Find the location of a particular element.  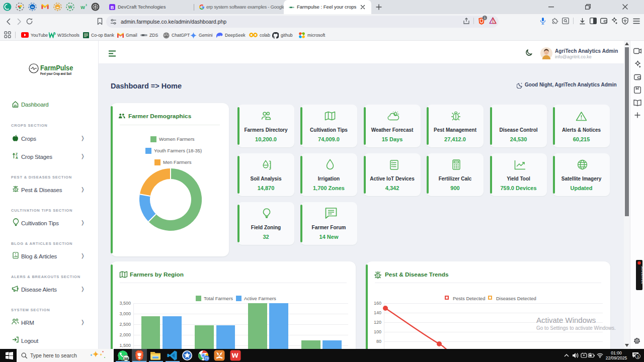

svg-text: A is located at coordinates (17, 158).